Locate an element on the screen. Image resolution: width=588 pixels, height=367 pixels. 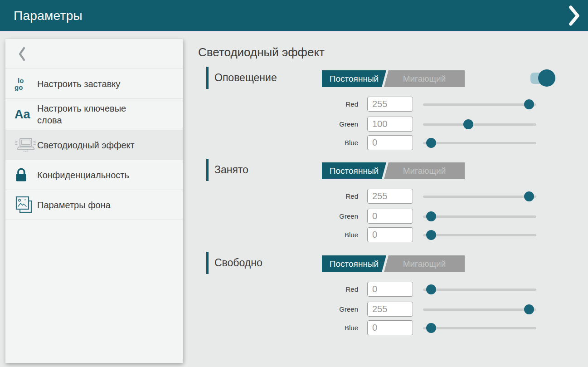
page-title: Параметры is located at coordinates (48, 16).